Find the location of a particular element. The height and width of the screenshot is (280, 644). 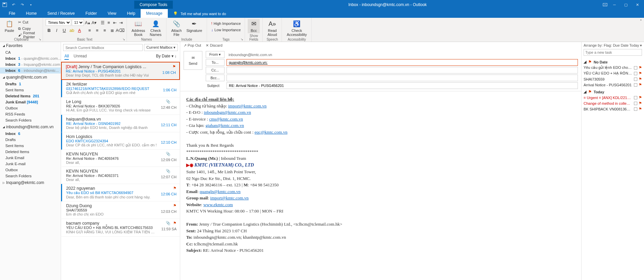

bcc-field is located at coordinates (402, 78).